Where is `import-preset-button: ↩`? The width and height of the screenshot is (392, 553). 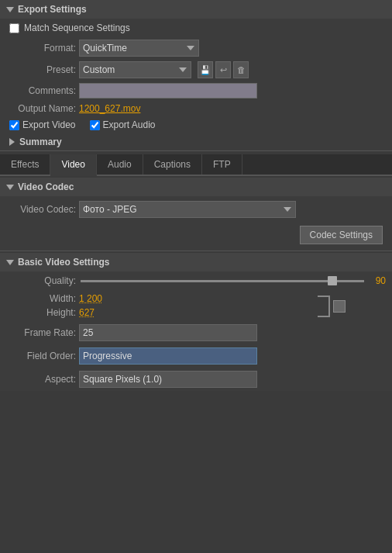 import-preset-button: ↩ is located at coordinates (223, 70).